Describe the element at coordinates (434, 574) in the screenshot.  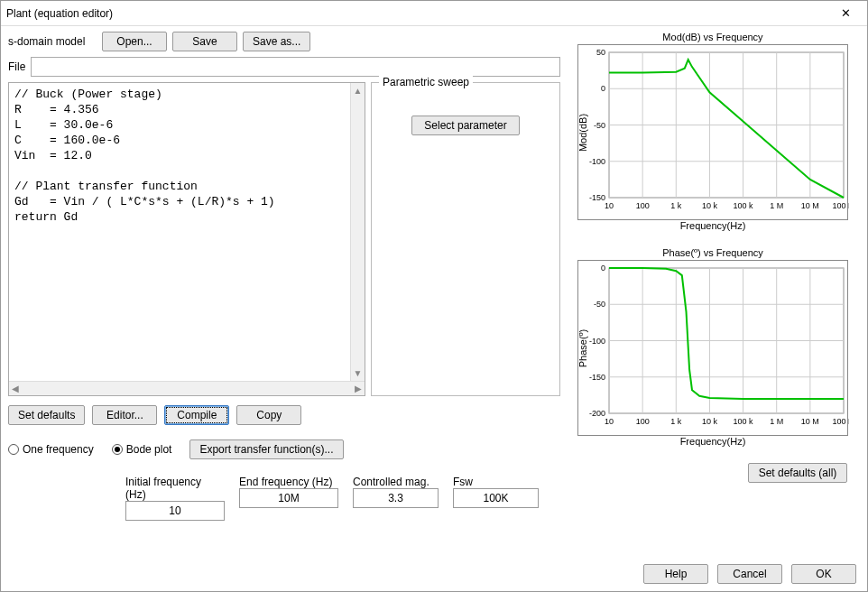
I see `footer-buttons: Help Cancel OK` at that location.